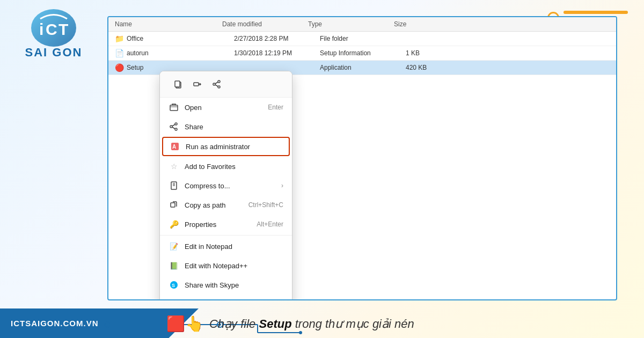  What do you see at coordinates (41, 29) in the screenshot?
I see `svg-text: i` at bounding box center [41, 29].